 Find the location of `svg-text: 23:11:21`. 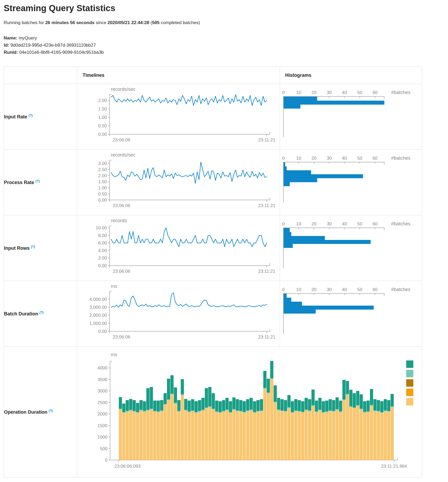

svg-text: 23:11:21 is located at coordinates (267, 337).